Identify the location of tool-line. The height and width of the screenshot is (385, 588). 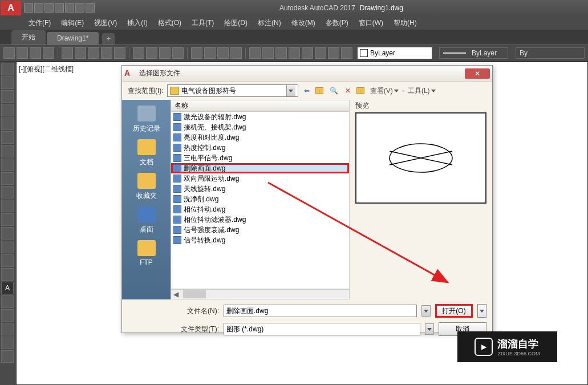
(7, 69).